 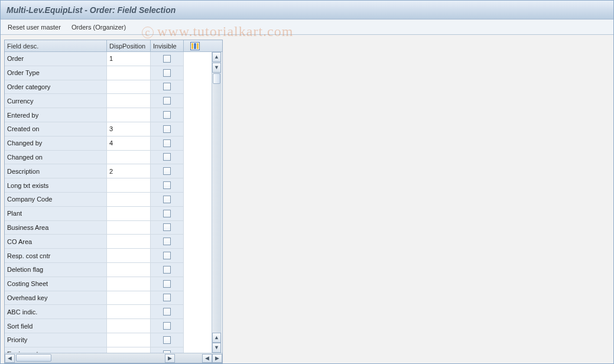 What do you see at coordinates (216, 57) in the screenshot?
I see `scroll-up-button: ▲` at bounding box center [216, 57].